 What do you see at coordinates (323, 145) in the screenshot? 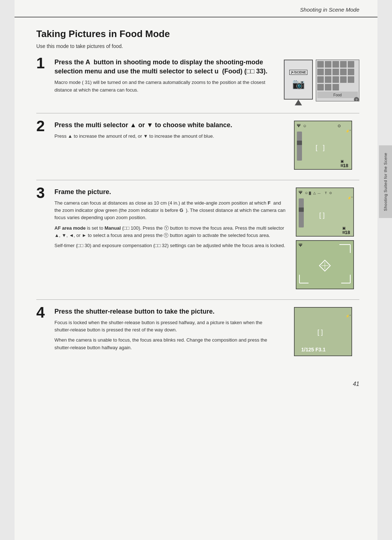
I see `step-2-lcd: Ψ ☺ ⊙ ⚡° [ ] ▣ ⌗18` at bounding box center [323, 145].